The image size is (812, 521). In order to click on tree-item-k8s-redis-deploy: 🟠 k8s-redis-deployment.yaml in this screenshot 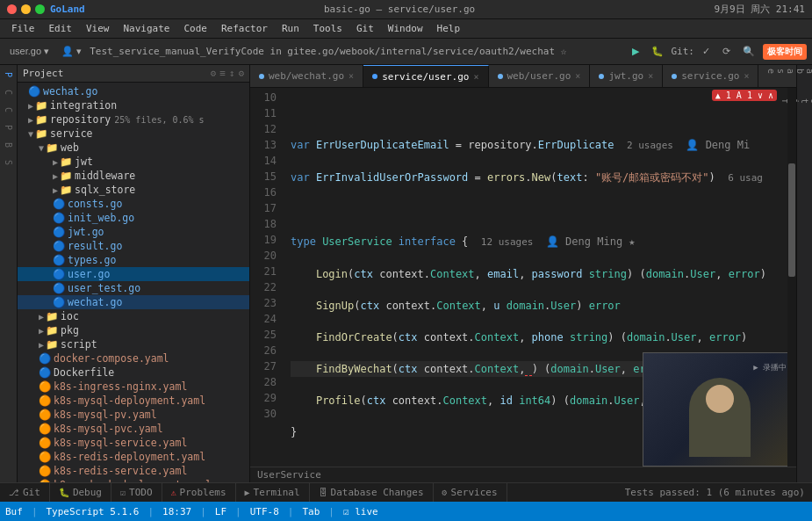, I will do `click(133, 457)`.